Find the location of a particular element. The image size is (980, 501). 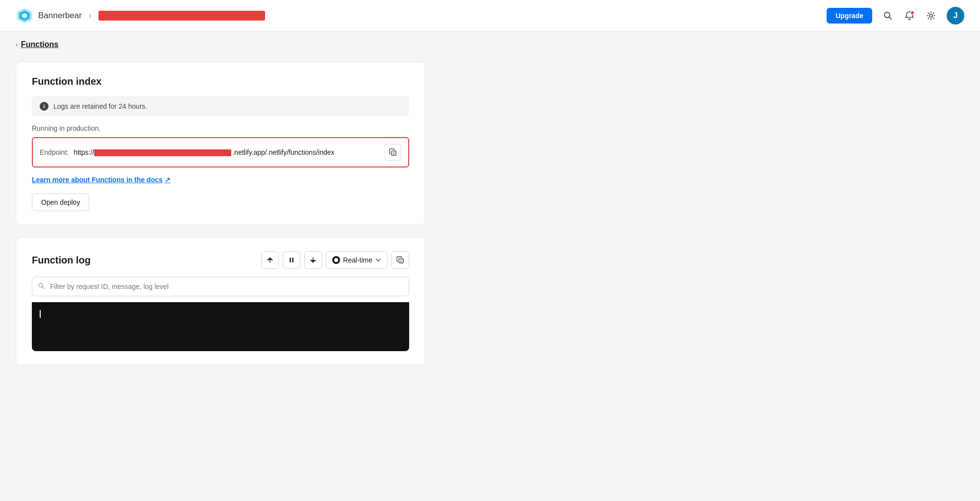

bannerbear-logo is located at coordinates (24, 16).